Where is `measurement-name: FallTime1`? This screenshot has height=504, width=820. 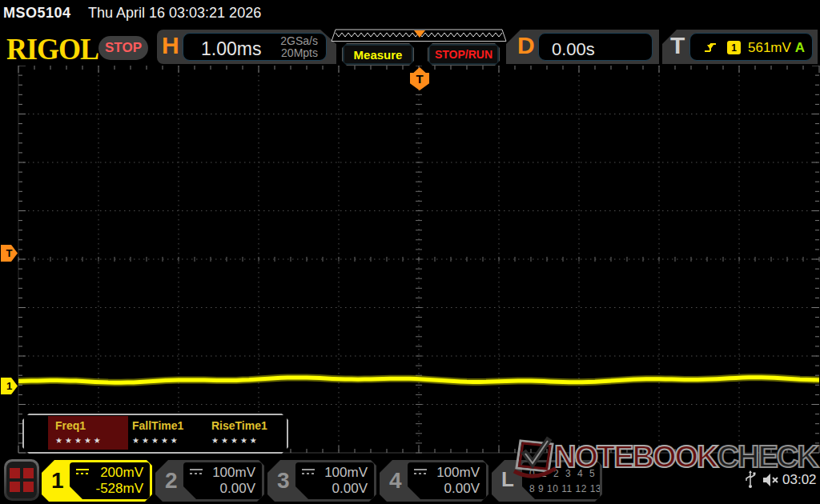
measurement-name: FallTime1 is located at coordinates (158, 426).